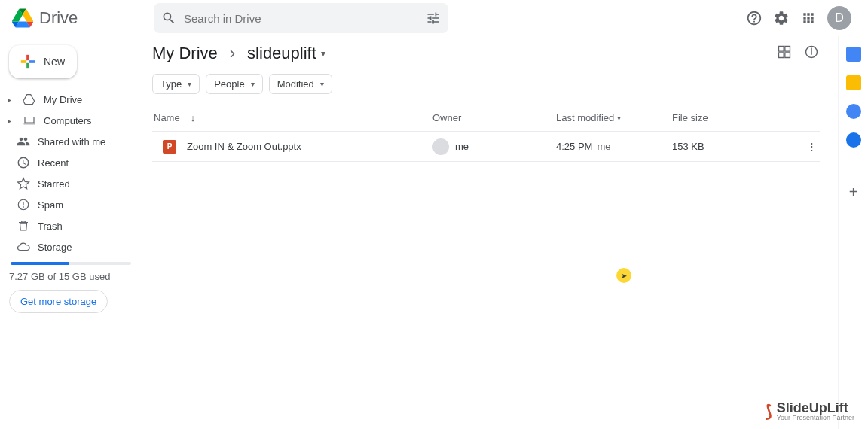 The width and height of the screenshot is (868, 429). What do you see at coordinates (29, 120) in the screenshot?
I see `computers-icon` at bounding box center [29, 120].